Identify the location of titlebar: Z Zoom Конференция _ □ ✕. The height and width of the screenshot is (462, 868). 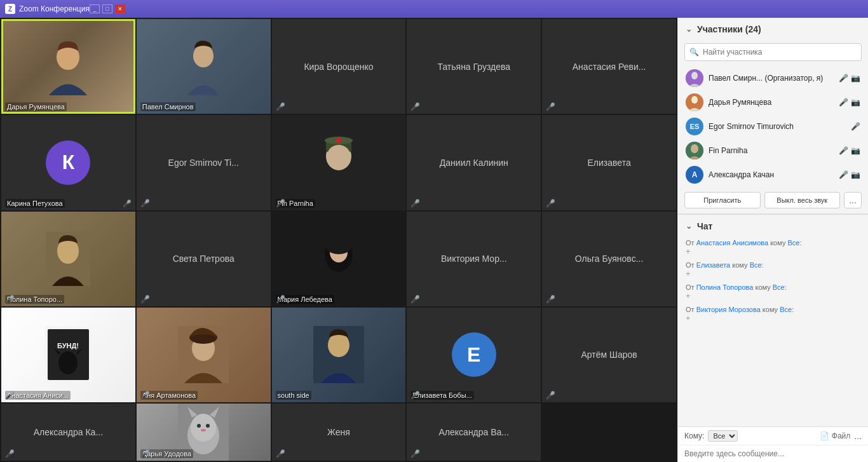
(434, 9).